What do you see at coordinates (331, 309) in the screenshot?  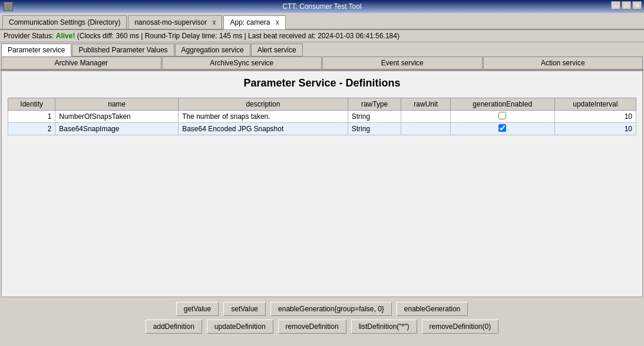 I see `enableGenerationGroup-button: enableGeneration{group=false, 0}` at bounding box center [331, 309].